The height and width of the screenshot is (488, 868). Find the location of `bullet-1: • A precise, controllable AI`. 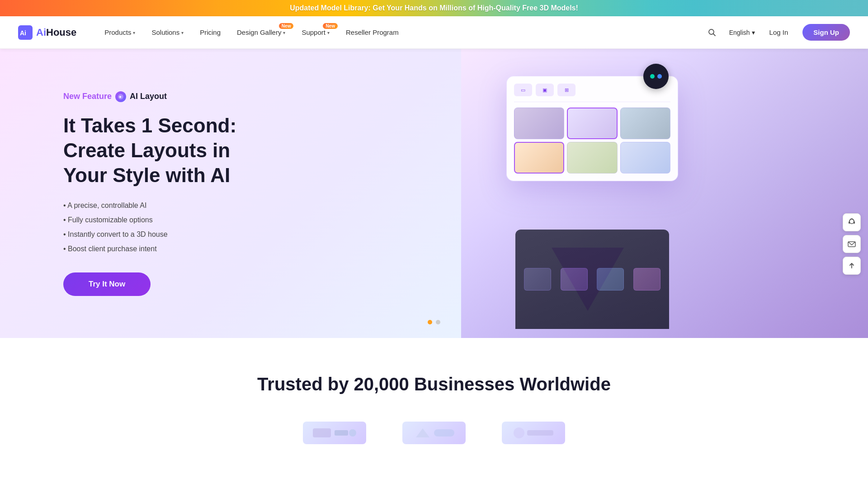

bullet-1: • A precise, controllable AI is located at coordinates (167, 206).